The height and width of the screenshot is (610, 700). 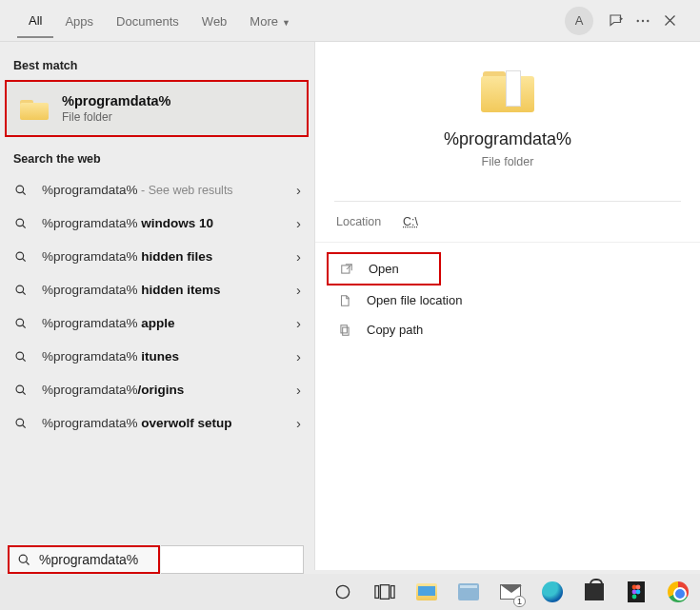 I want to click on copy-icon, so click(x=346, y=330).